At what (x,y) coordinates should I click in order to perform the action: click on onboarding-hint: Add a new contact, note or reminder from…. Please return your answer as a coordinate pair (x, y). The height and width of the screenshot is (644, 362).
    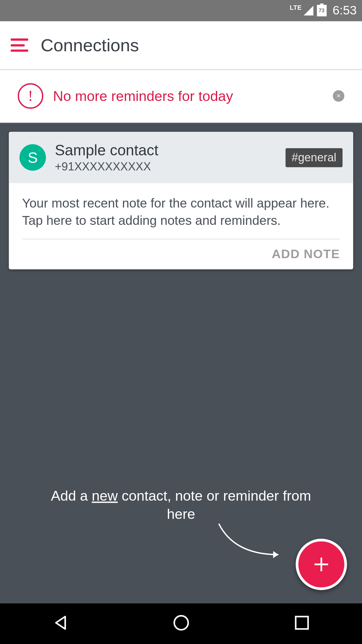
    Looking at the image, I should click on (181, 505).